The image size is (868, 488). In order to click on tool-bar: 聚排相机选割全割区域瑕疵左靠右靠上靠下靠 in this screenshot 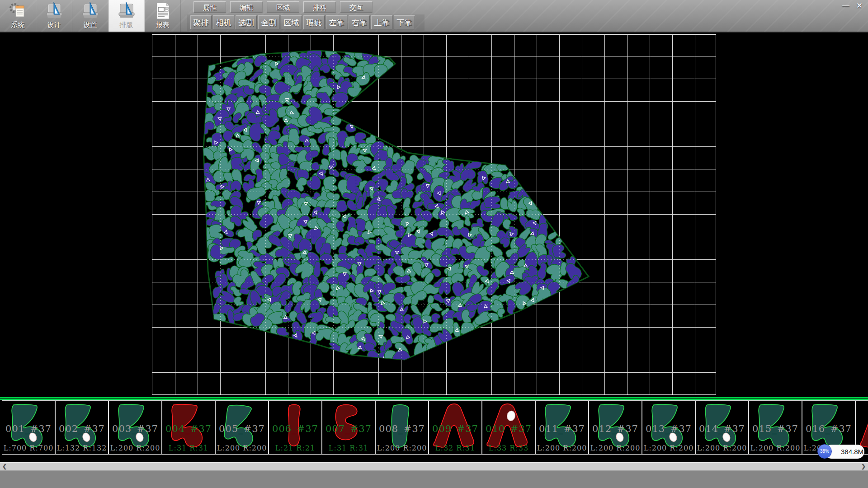, I will do `click(303, 23)`.